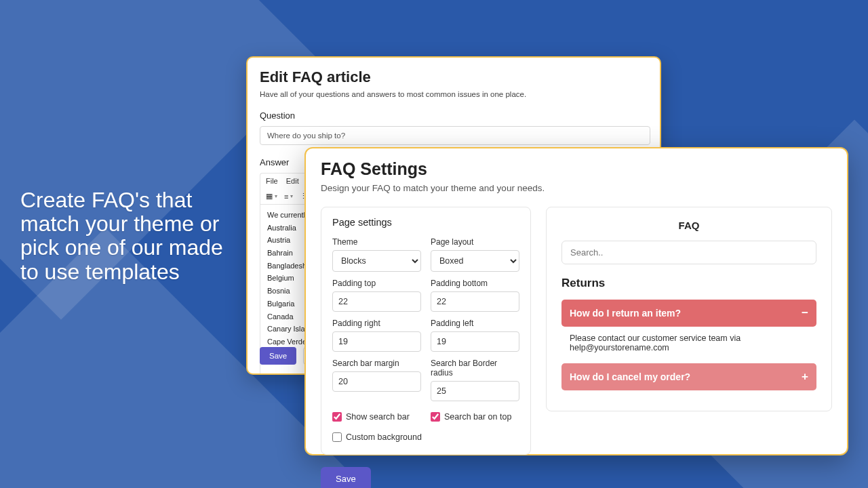  I want to click on menu-edit: Edit, so click(293, 181).